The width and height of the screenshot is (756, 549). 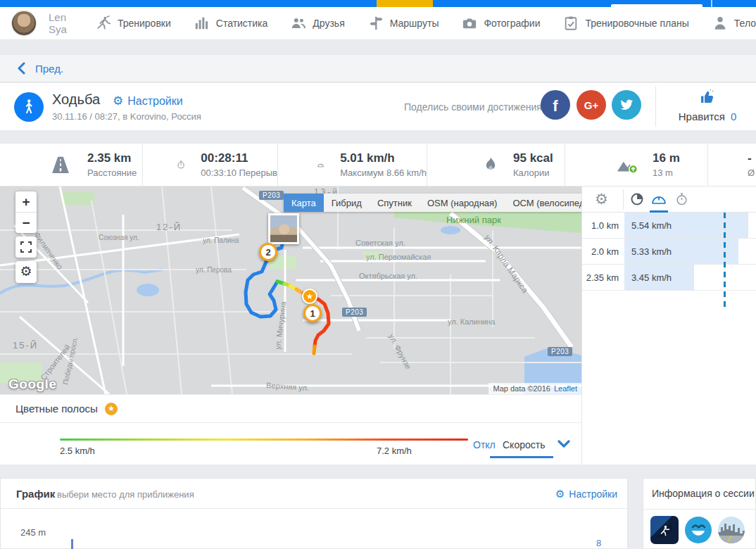 I want to click on duration-label: 00:33:10 Перерыв, so click(x=239, y=173).